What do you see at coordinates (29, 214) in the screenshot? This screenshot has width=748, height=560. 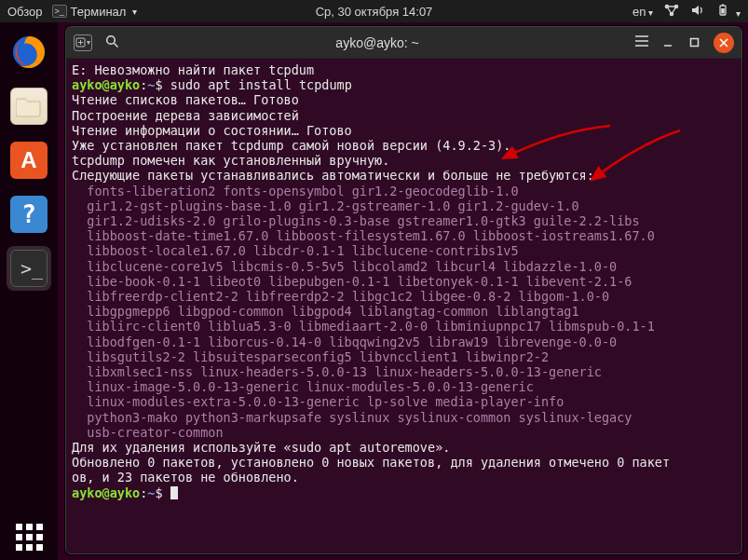 I see `dock-help: ?` at bounding box center [29, 214].